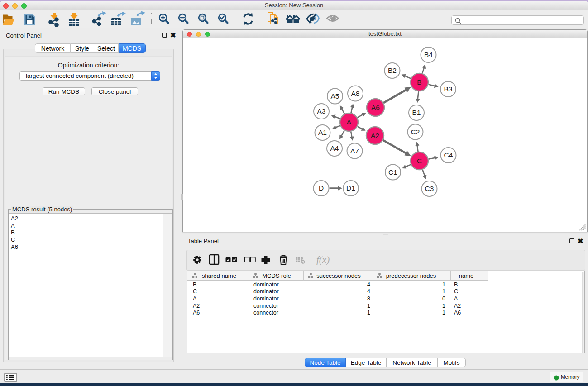 The height and width of the screenshot is (386, 588). I want to click on svg-text: A5, so click(335, 96).